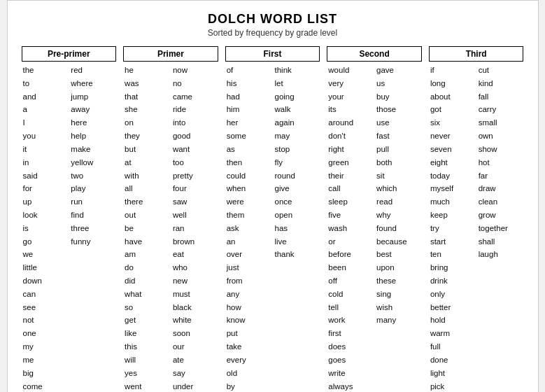 This screenshot has width=545, height=392. What do you see at coordinates (92, 229) in the screenshot?
I see `list-item: three` at bounding box center [92, 229].